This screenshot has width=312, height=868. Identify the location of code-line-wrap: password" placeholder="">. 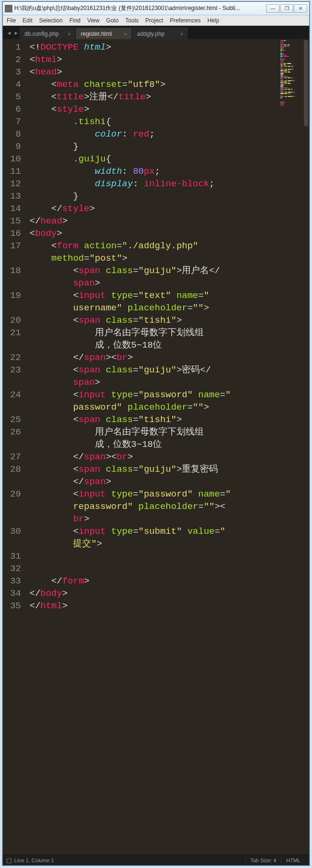
(169, 407).